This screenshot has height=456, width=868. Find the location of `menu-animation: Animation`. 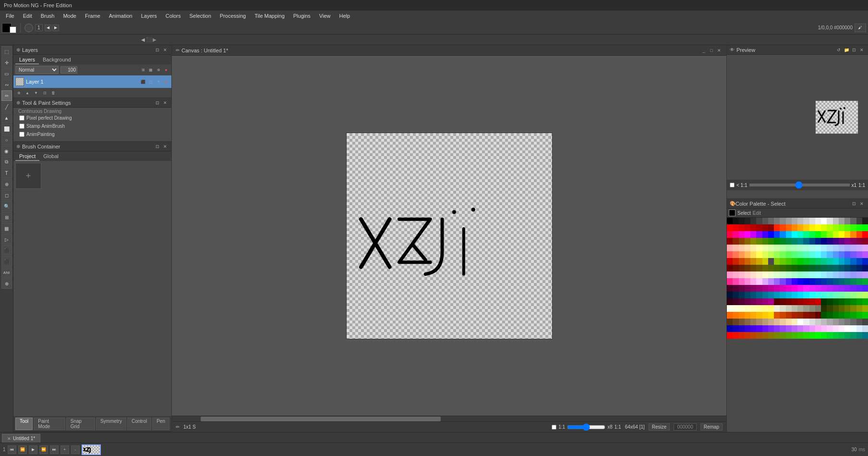

menu-animation: Animation is located at coordinates (121, 16).